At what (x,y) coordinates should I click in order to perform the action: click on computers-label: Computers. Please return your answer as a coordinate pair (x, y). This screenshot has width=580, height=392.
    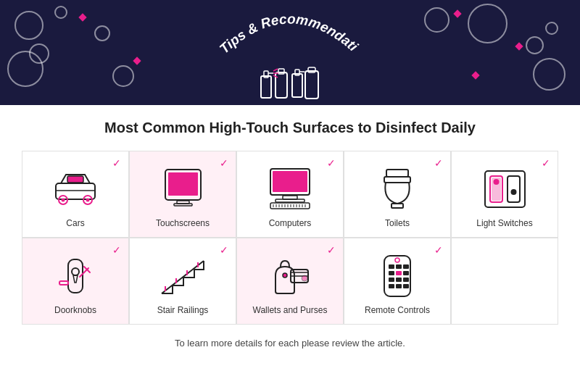
    Looking at the image, I should click on (290, 223).